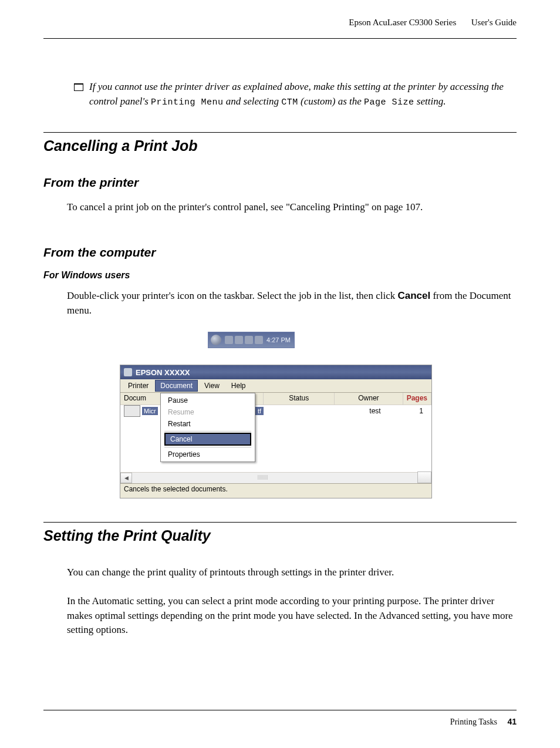 The width and height of the screenshot is (560, 748). Describe the element at coordinates (484, 722) in the screenshot. I see `footer: Printing Tasks 41` at that location.